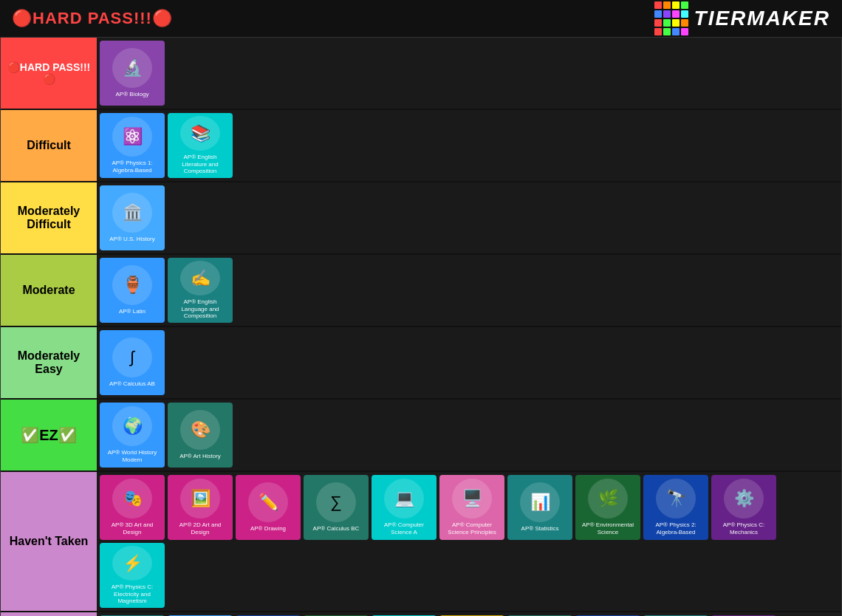 Image resolution: width=842 pixels, height=616 pixels. I want to click on item-label: AP® Art History, so click(200, 456).